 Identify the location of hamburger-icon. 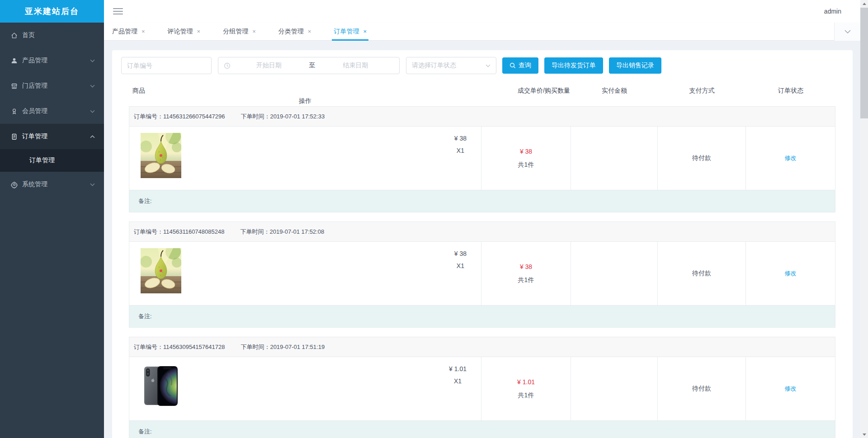
(118, 11).